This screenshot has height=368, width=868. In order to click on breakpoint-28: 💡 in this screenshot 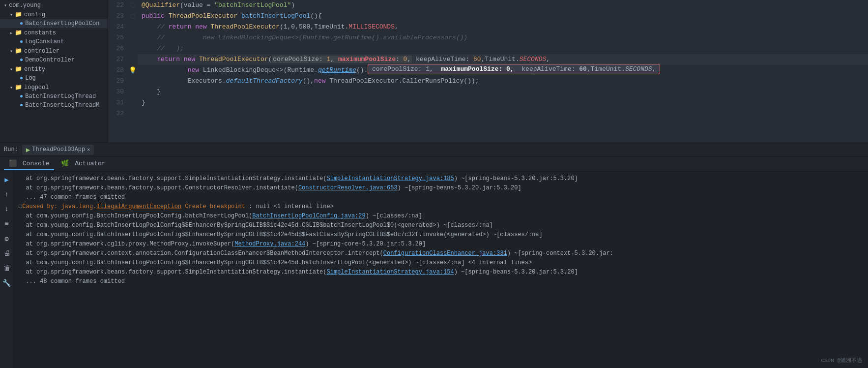, I will do `click(133, 70)`.